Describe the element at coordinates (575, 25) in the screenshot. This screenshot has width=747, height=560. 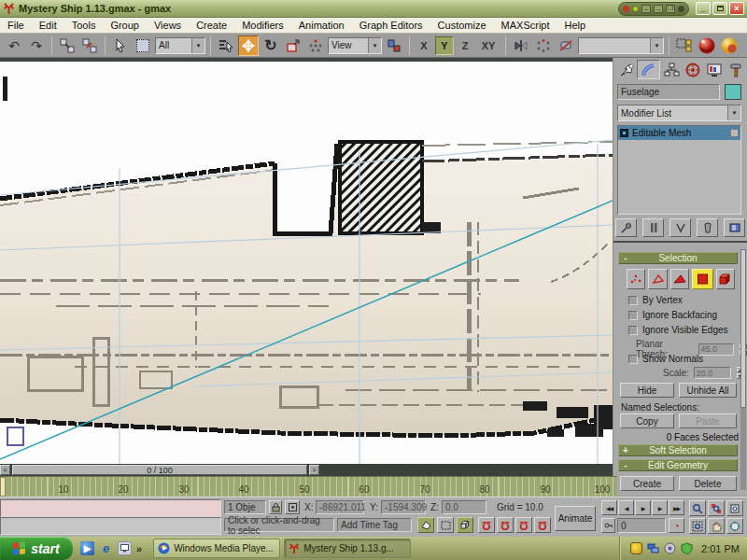
I see `menu-help: Help` at that location.